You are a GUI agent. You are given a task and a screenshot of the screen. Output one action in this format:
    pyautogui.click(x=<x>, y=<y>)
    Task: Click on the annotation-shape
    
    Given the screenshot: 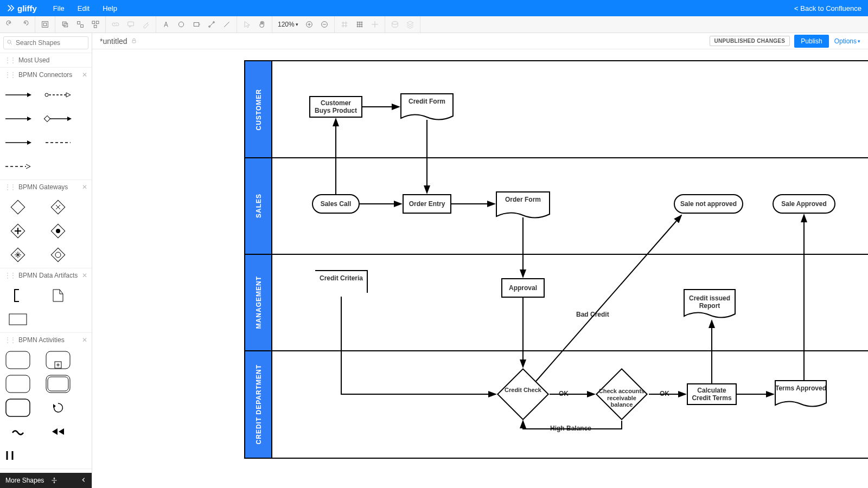 What is the action you would take?
    pyautogui.click(x=18, y=296)
    